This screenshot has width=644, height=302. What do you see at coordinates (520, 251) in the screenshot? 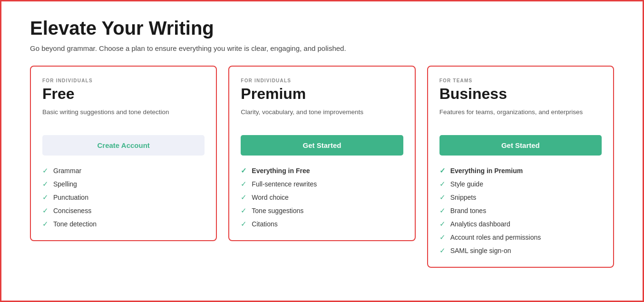
I see `feature-item: ✓SAML single sign-on` at bounding box center [520, 251].